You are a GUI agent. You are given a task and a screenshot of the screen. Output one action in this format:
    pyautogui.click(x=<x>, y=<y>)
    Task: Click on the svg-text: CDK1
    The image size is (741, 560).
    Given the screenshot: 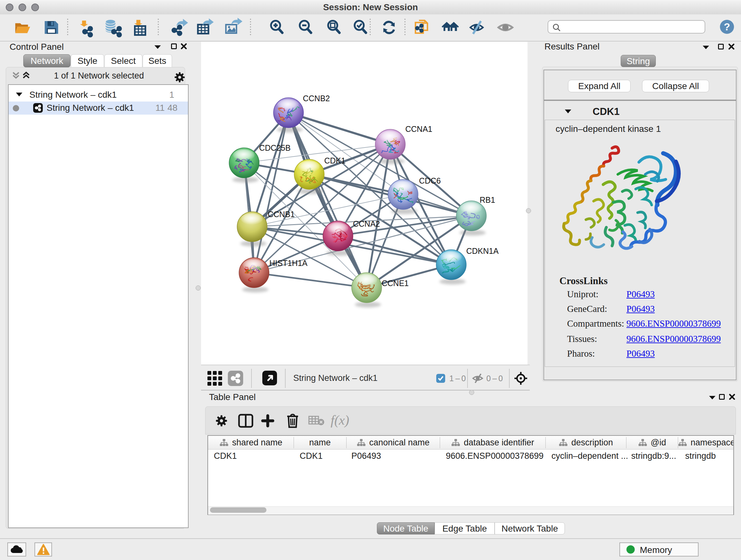 What is the action you would take?
    pyautogui.click(x=335, y=161)
    